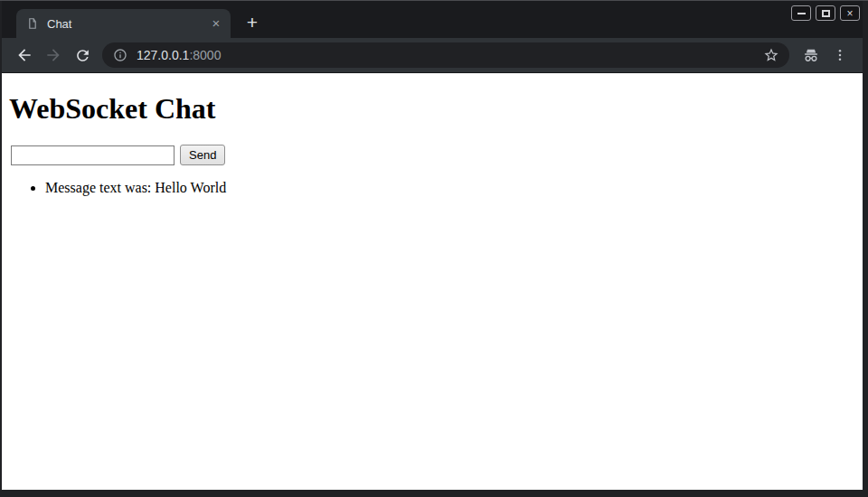 The width and height of the screenshot is (868, 497). Describe the element at coordinates (33, 23) in the screenshot. I see `document-icon` at that location.